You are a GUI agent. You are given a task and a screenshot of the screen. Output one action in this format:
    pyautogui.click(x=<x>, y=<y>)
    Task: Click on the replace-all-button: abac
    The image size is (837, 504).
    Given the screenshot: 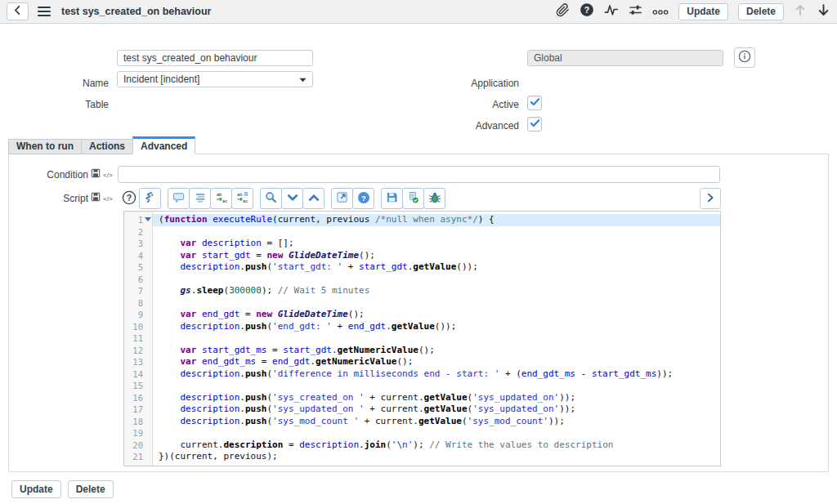 What is the action you would take?
    pyautogui.click(x=242, y=198)
    